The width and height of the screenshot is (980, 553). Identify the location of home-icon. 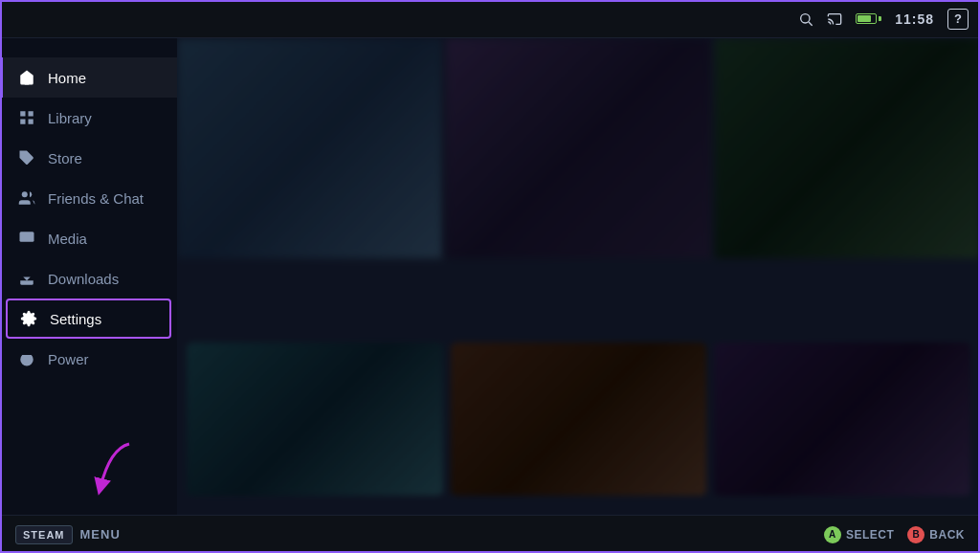
(27, 77).